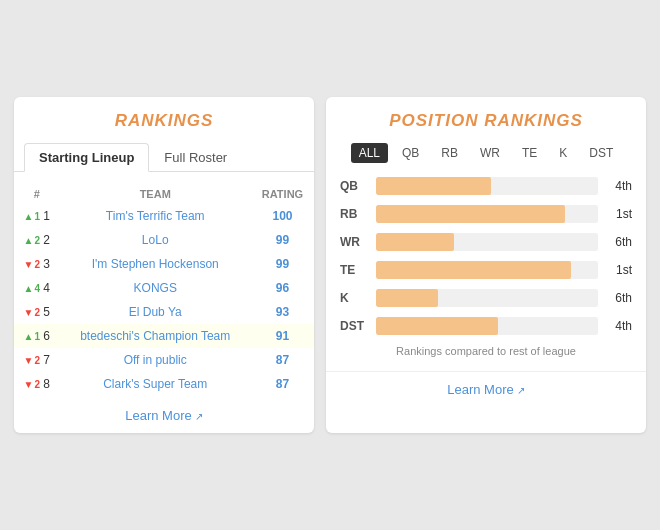 The width and height of the screenshot is (660, 530). Describe the element at coordinates (155, 264) in the screenshot. I see `team-name-cell: I'm Stephen Hockenson` at that location.